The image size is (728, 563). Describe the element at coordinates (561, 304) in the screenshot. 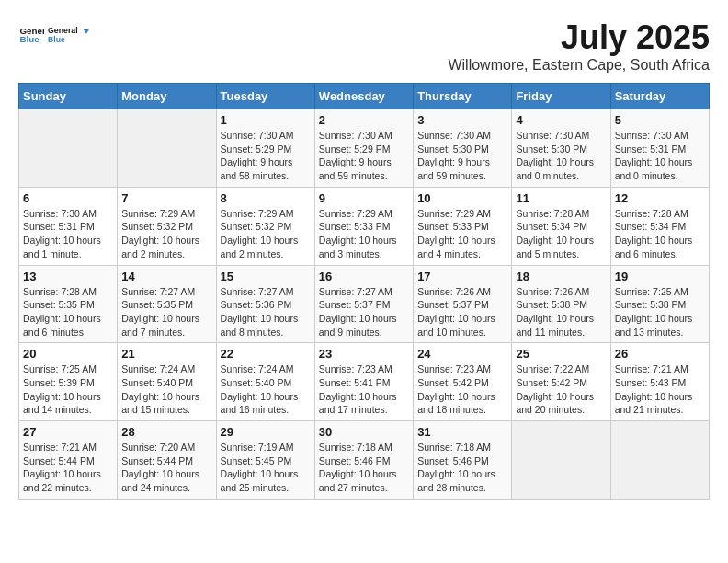

I see `calendar-cell: 18Sunrise: 7:26 AMSunset: 5:38 PMDayligh…` at that location.